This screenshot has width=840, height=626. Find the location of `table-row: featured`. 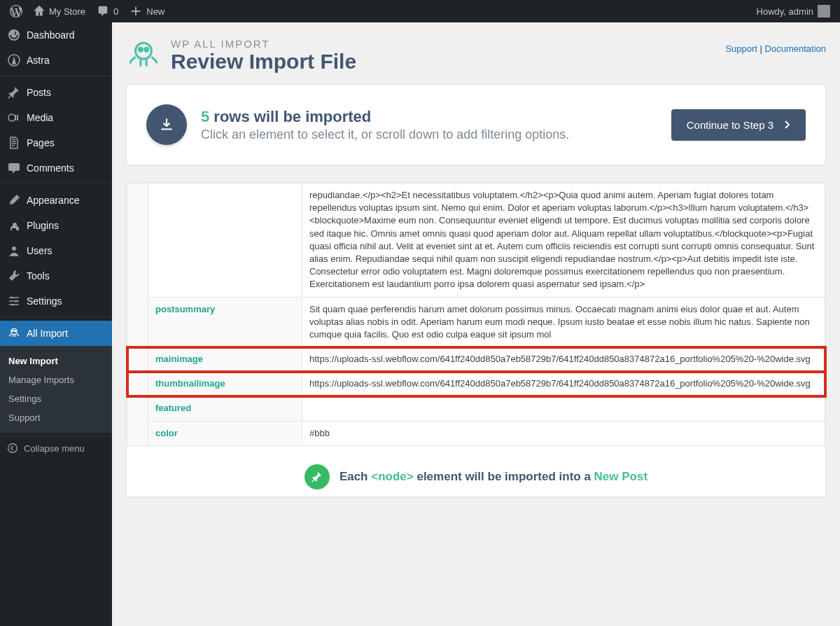

table-row: featured is located at coordinates (476, 409).